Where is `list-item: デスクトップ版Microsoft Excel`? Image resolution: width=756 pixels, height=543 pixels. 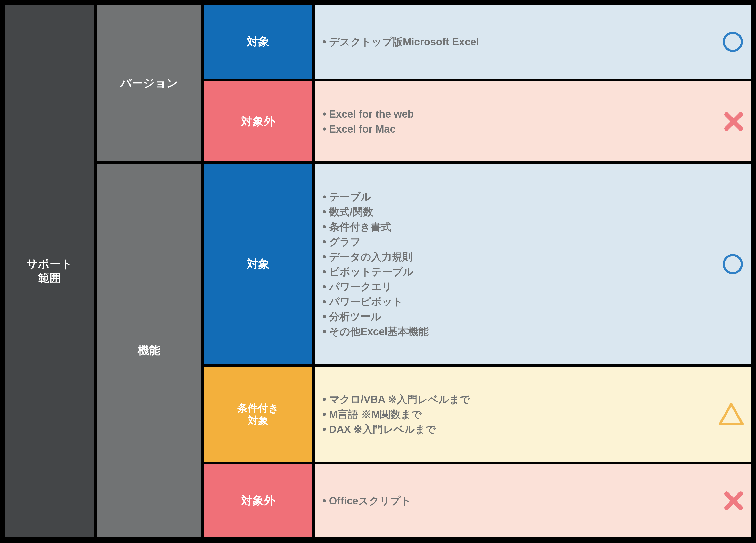 list-item: デスクトップ版Microsoft Excel is located at coordinates (401, 42).